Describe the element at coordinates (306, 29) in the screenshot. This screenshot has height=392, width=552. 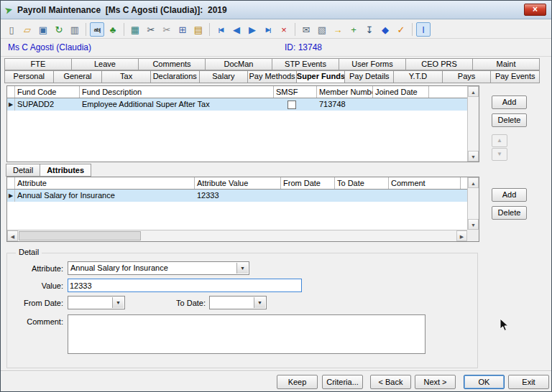
I see `message-icon: ✉` at that location.